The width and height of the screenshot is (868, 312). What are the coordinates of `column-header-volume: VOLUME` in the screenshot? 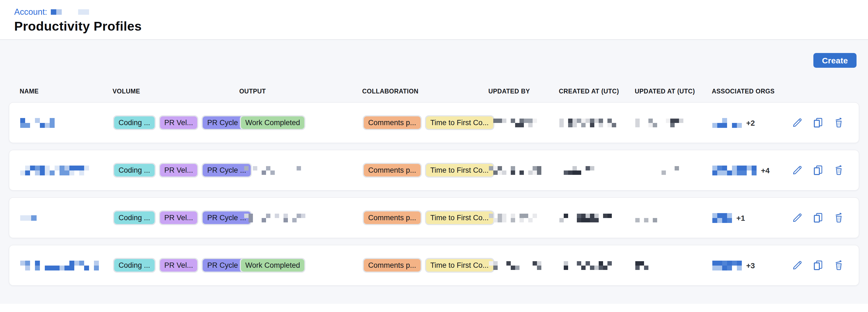 It's located at (176, 91).